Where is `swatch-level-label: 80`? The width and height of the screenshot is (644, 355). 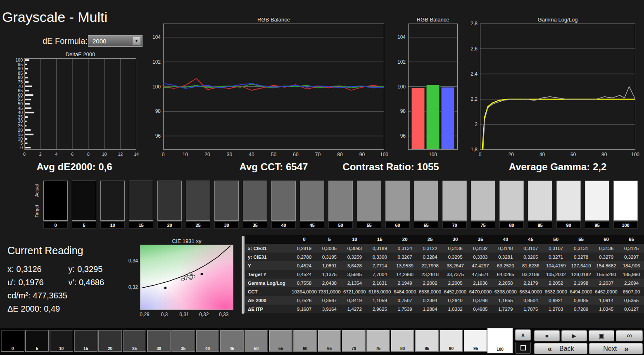 swatch-level-label: 80 is located at coordinates (511, 225).